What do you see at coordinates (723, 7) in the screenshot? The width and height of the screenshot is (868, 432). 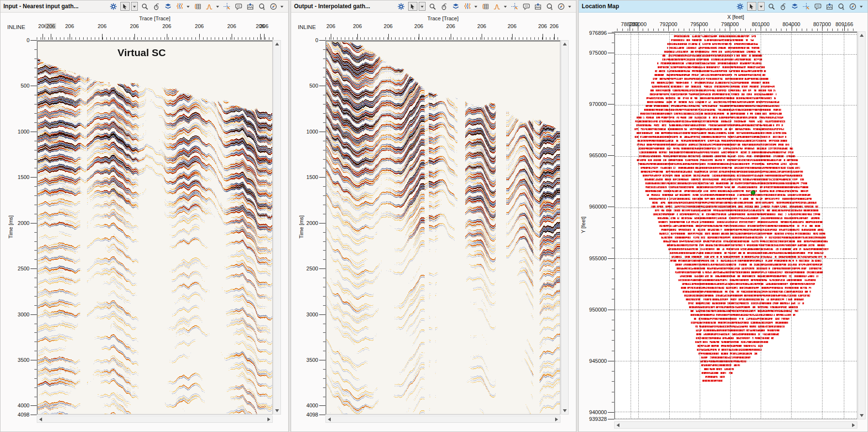 I see `panel-titlebar: Location Map` at bounding box center [723, 7].